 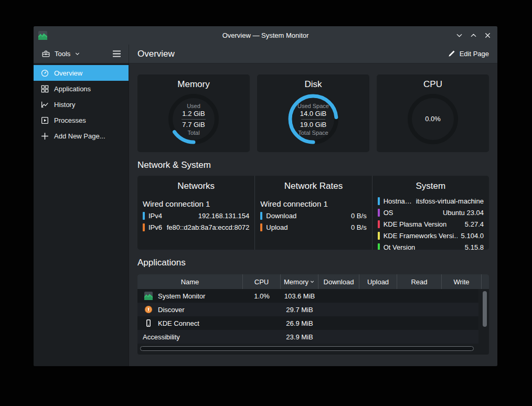 I want to click on applications-section-title: Applications, so click(x=313, y=263).